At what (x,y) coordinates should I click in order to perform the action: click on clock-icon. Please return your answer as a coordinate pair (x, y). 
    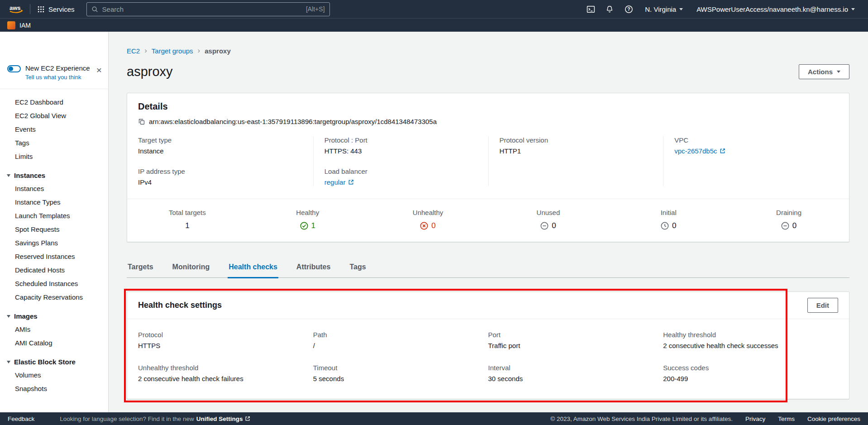
    Looking at the image, I should click on (665, 226).